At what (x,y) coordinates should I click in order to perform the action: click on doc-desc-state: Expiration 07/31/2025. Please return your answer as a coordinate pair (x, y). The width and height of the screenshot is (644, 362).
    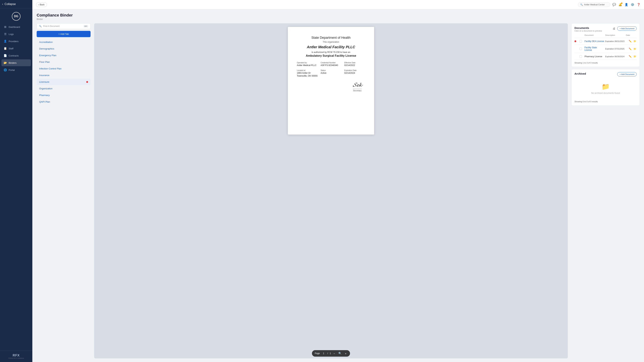
    Looking at the image, I should click on (615, 49).